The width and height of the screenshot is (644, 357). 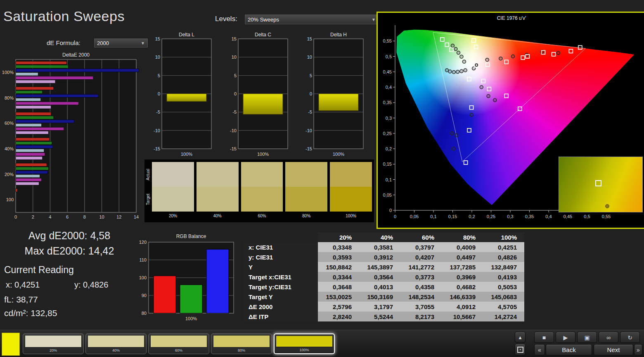 I want to click on table-header-cell: 100%, so click(x=504, y=237).